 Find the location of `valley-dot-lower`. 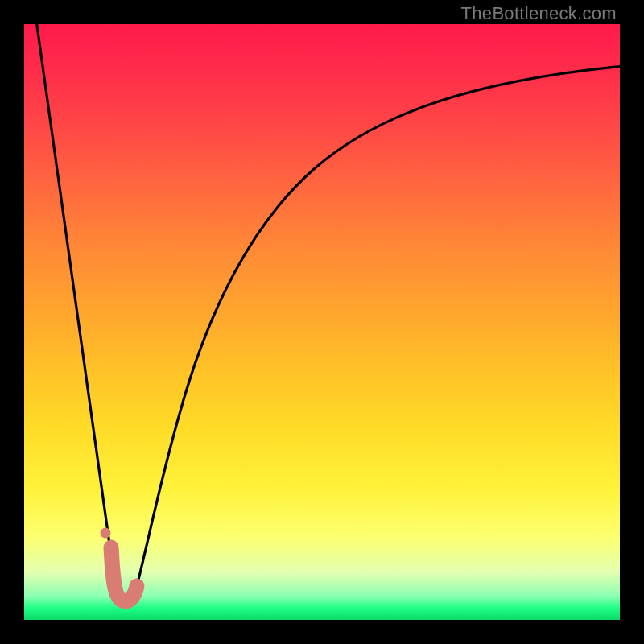

valley-dot-lower is located at coordinates (110, 562).